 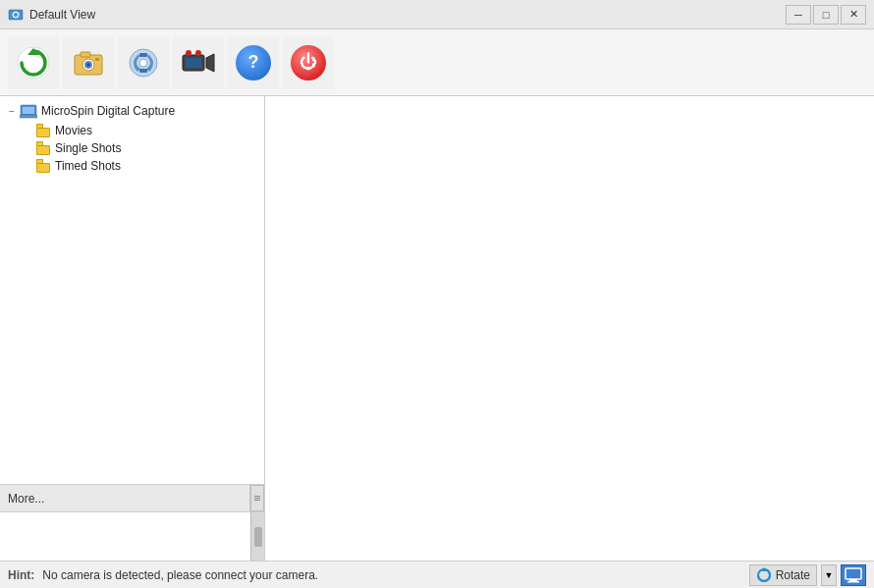 What do you see at coordinates (257, 499) in the screenshot?
I see `scroll-handle` at bounding box center [257, 499].